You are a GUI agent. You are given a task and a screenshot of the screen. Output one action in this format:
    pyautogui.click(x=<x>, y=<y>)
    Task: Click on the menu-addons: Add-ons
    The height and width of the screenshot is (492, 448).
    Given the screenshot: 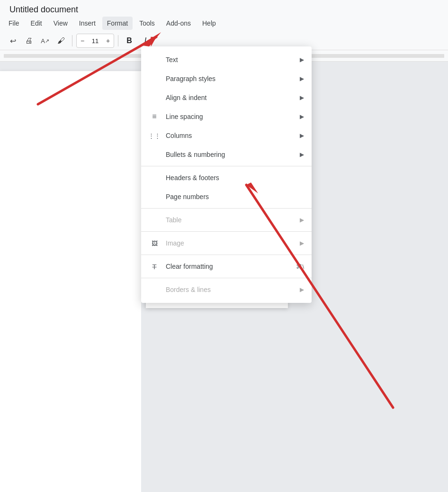 What is the action you would take?
    pyautogui.click(x=179, y=23)
    